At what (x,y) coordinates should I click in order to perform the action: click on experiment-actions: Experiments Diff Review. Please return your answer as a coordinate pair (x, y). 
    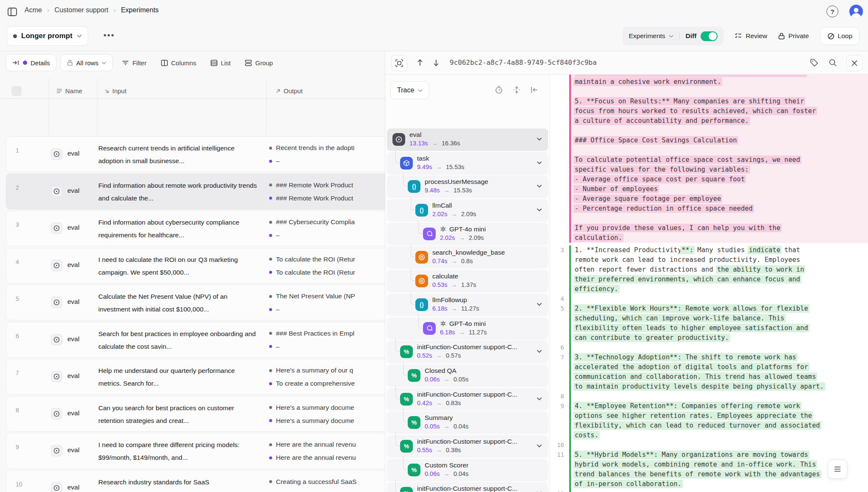
    Looking at the image, I should click on (741, 36).